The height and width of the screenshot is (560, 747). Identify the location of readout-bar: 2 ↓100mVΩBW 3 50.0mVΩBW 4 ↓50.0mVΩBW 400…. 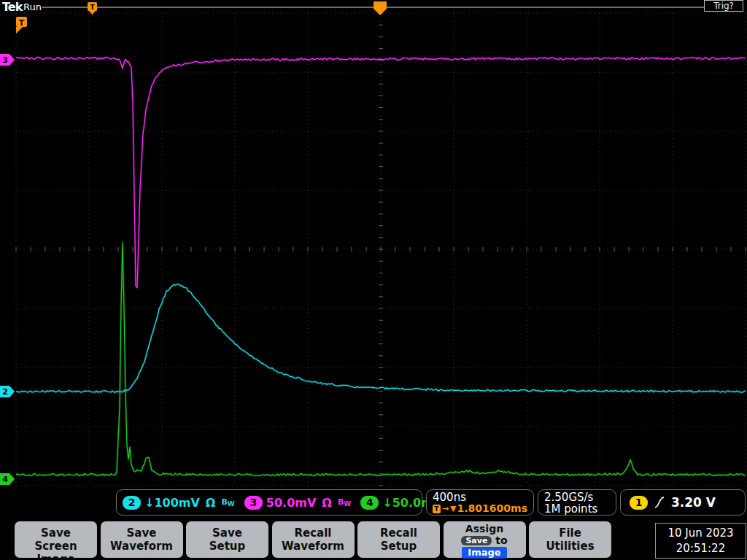
(374, 504).